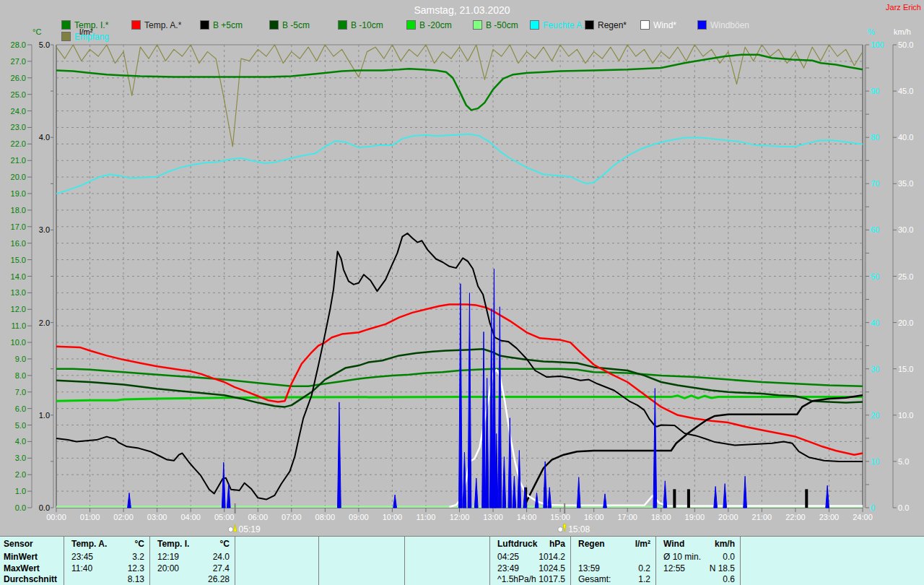 Image resolution: width=924 pixels, height=585 pixels. What do you see at coordinates (426, 517) in the screenshot?
I see `time-axis-label: 11:00` at bounding box center [426, 517].